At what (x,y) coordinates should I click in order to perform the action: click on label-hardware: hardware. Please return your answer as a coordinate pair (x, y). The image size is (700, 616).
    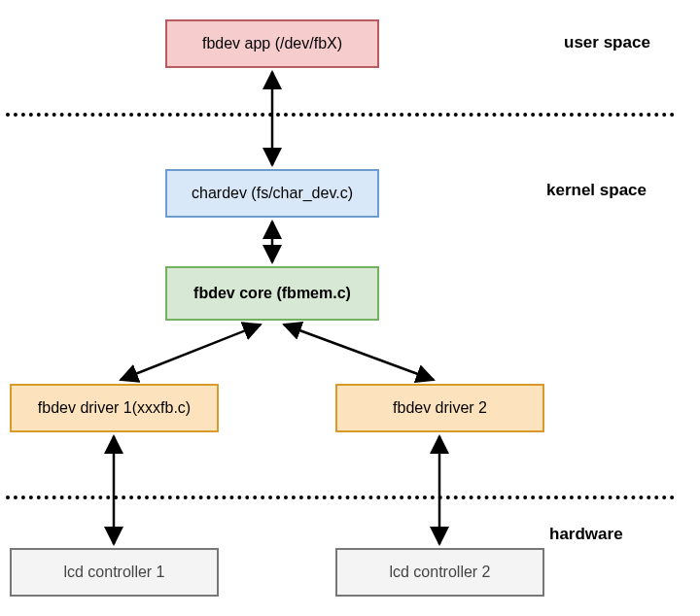
    Looking at the image, I should click on (586, 534).